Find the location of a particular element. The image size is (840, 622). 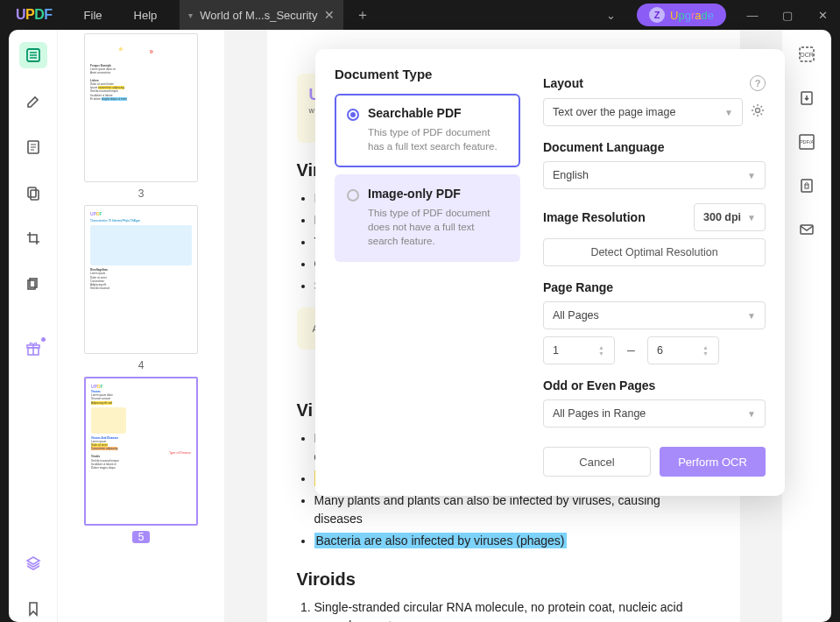

odd-even-label: Odd or Even Pages is located at coordinates (599, 385).